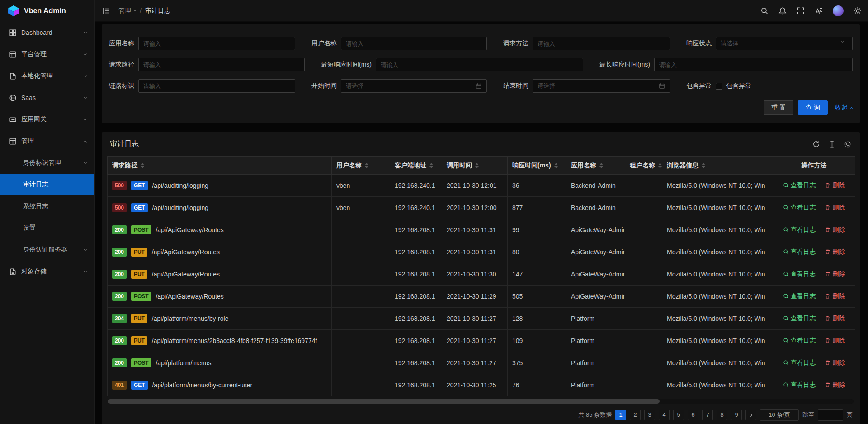 Image resolution: width=868 pixels, height=424 pixels. I want to click on cell-call-time: 2021-10-30 11:31, so click(475, 230).